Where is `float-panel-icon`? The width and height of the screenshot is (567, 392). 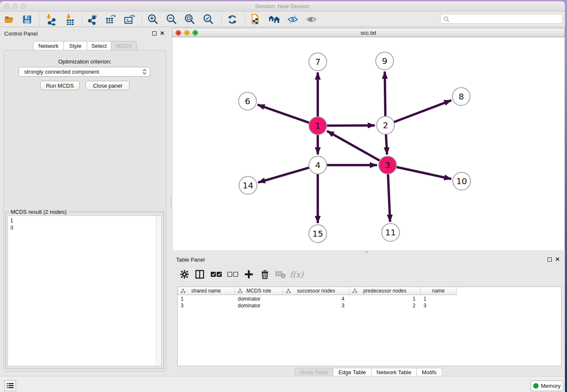 float-panel-icon is located at coordinates (154, 33).